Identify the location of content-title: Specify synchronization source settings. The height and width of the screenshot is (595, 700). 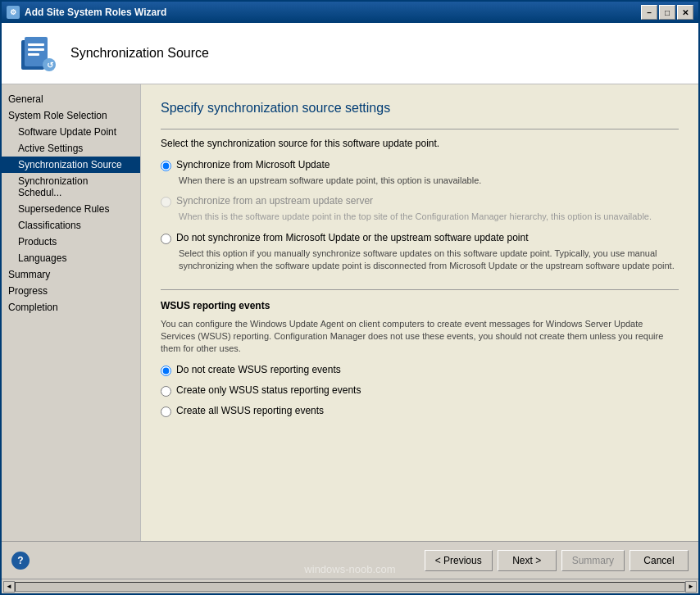
(420, 108).